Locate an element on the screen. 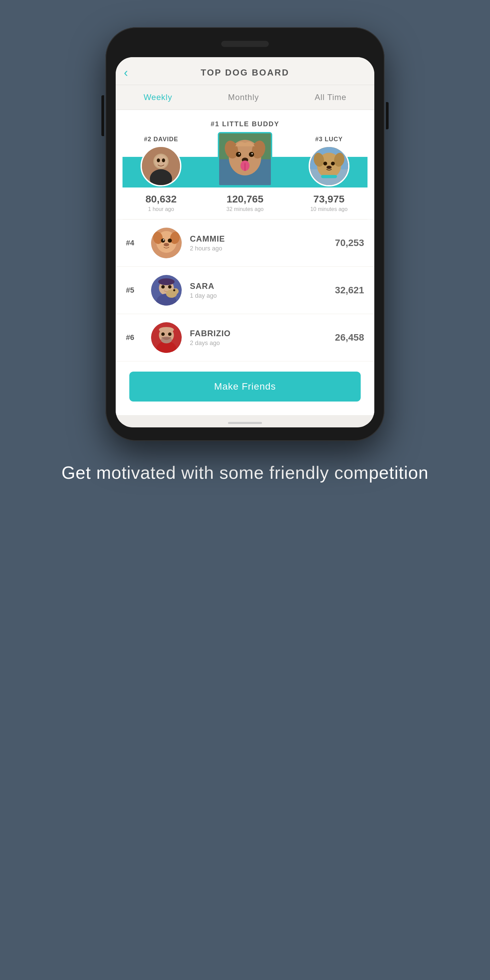 Image resolution: width=490 pixels, height=980 pixels. podium-third: #3 LUCY is located at coordinates (329, 174).